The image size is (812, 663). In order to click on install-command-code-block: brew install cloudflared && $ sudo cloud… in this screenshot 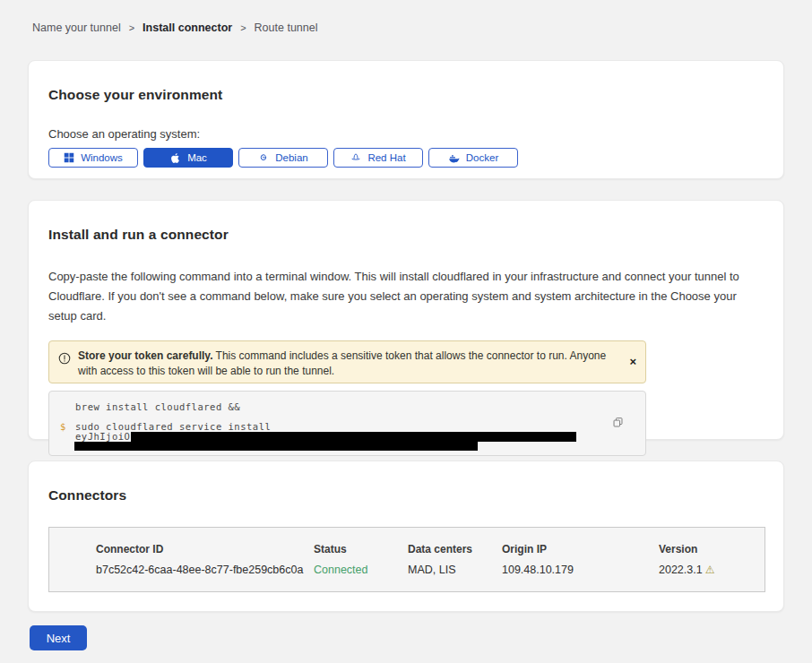, I will do `click(348, 423)`.